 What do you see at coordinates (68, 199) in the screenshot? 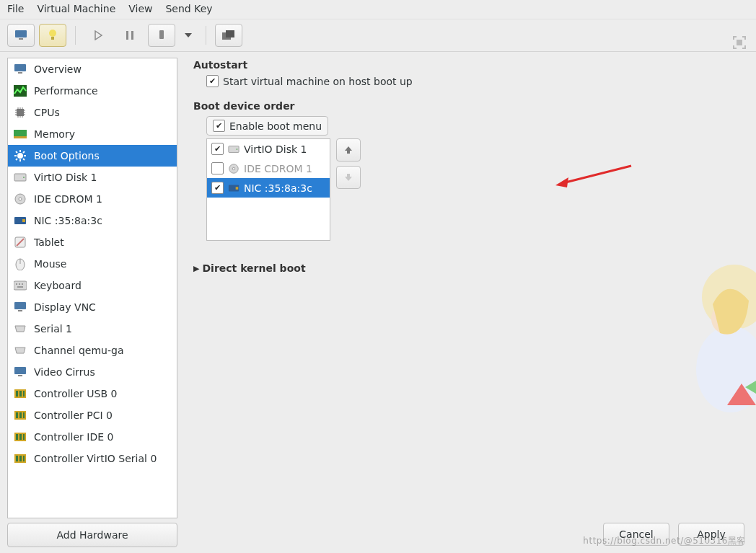
I see `sidebar-item-label: IDE CDROM 1` at bounding box center [68, 199].